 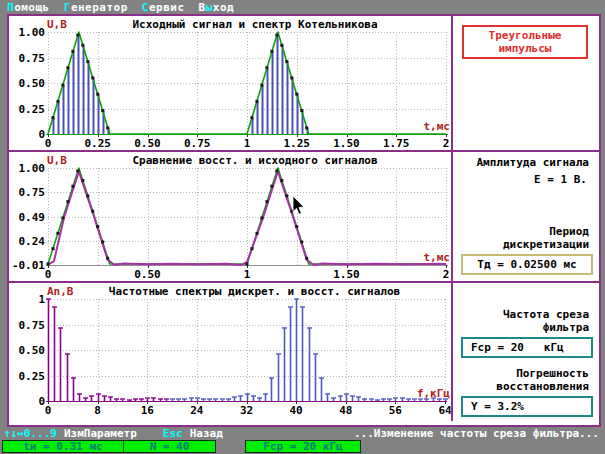 What do you see at coordinates (525, 42) in the screenshot?
I see `signal-type-box: Треугольные импульсы` at bounding box center [525, 42].